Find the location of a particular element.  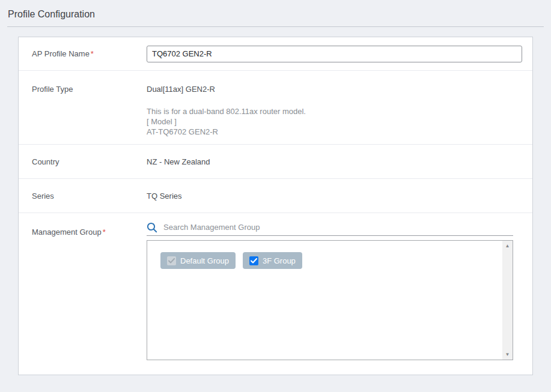

country-label: Country is located at coordinates (83, 162).